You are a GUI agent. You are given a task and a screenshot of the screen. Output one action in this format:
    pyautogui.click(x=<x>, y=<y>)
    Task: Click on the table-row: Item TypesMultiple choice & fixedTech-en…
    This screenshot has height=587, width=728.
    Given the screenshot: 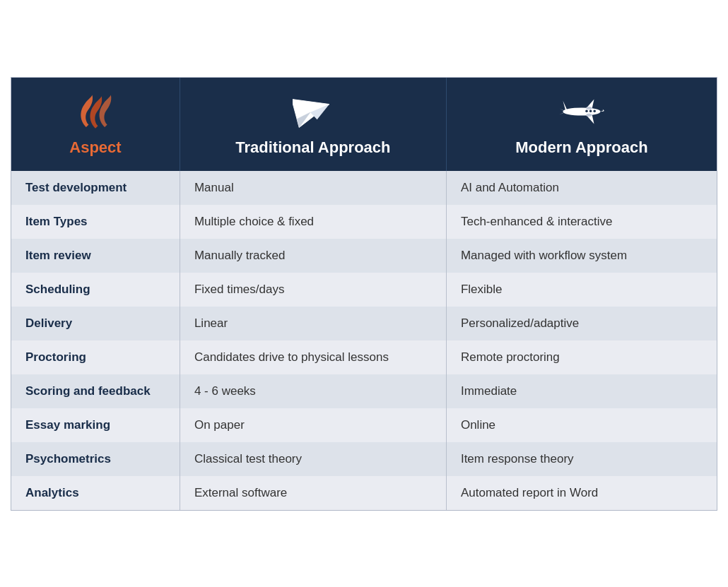 What is the action you would take?
    pyautogui.click(x=364, y=222)
    